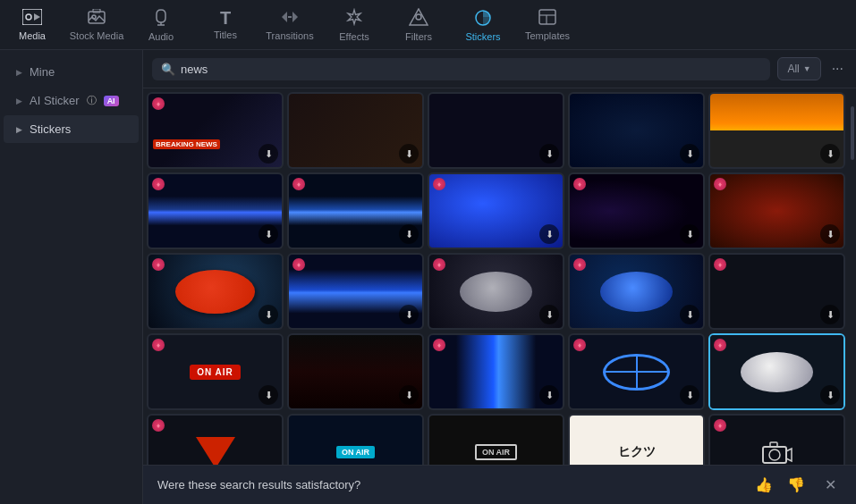 The image size is (856, 504). Describe the element at coordinates (290, 36) in the screenshot. I see `nav-transitions-label: Transitions` at that location.